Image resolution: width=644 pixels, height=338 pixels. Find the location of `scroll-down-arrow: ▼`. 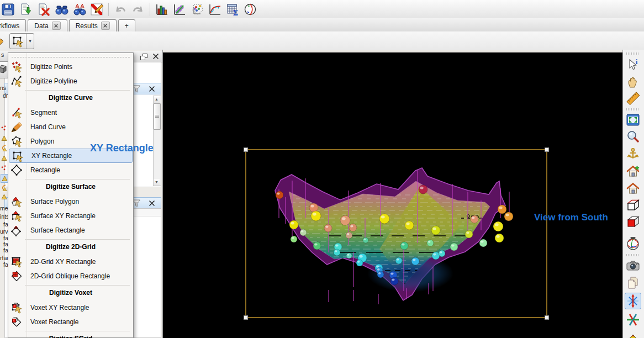

scroll-down-arrow: ▼ is located at coordinates (157, 182).